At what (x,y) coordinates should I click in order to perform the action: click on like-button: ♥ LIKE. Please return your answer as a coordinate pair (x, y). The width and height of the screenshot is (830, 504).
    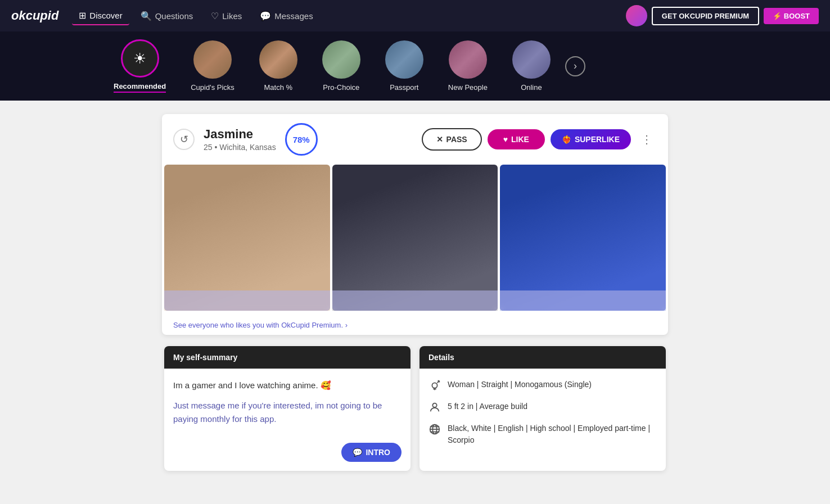
    Looking at the image, I should click on (516, 139).